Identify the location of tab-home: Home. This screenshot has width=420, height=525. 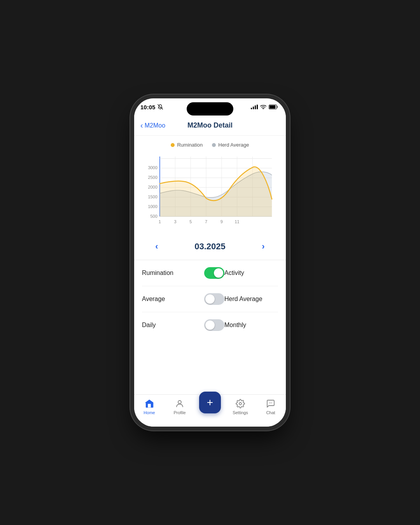
(149, 407).